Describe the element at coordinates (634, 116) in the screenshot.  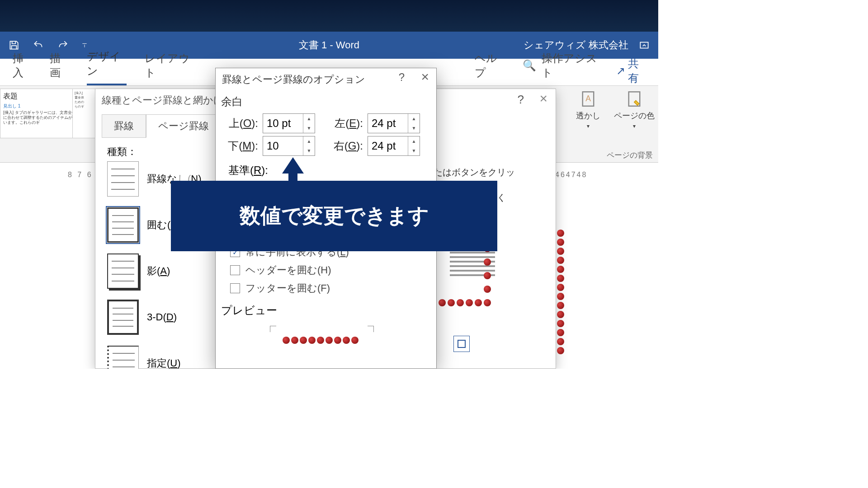
I see `page-color-label: ページの色` at that location.